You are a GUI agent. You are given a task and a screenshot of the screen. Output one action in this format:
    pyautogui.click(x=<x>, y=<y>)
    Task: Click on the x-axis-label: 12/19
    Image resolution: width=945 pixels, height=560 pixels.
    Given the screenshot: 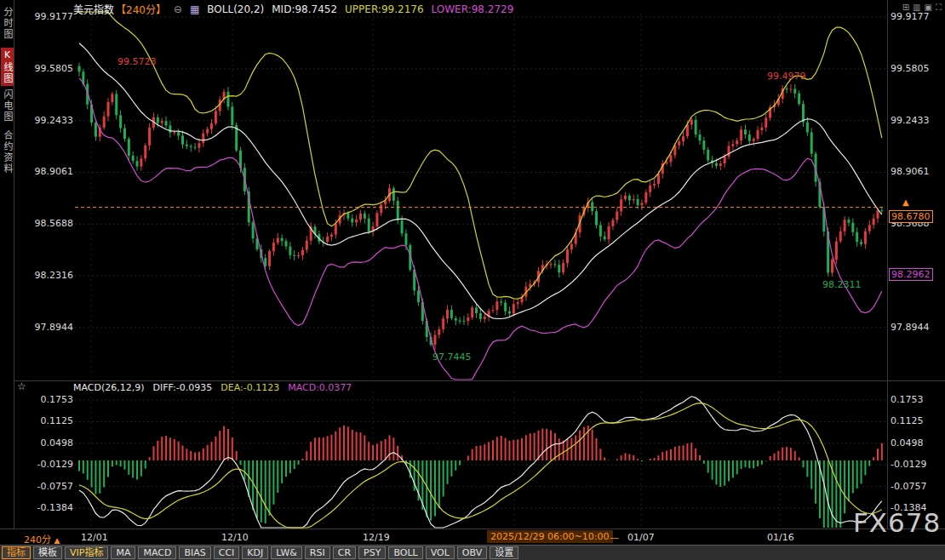 What is the action you would take?
    pyautogui.click(x=376, y=538)
    